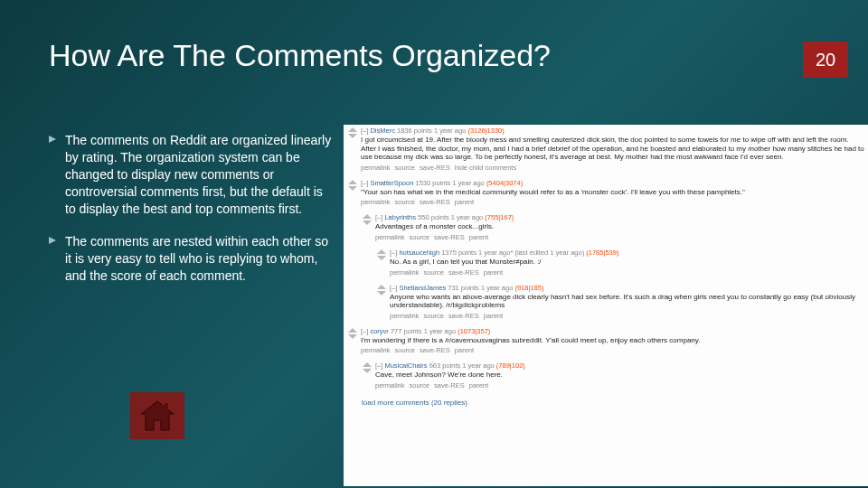 This screenshot has height=488, width=868. Describe the element at coordinates (400, 217) in the screenshot. I see `author-link: Labyrinths` at that location.